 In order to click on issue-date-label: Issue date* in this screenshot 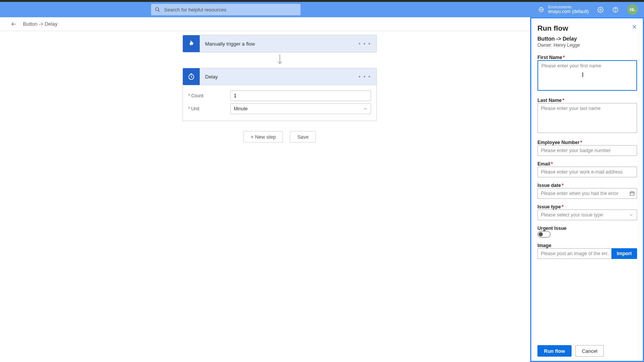, I will do `click(587, 185)`.